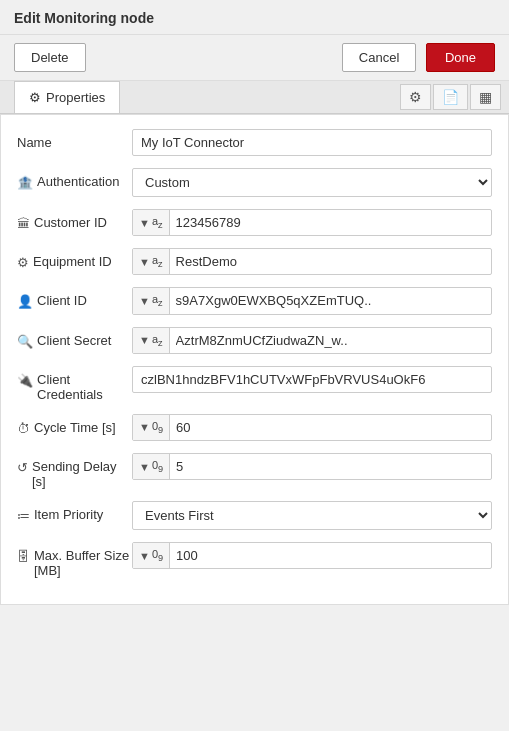 This screenshot has height=731, width=509. Describe the element at coordinates (312, 380) in the screenshot. I see `client-credentials-control` at that location.